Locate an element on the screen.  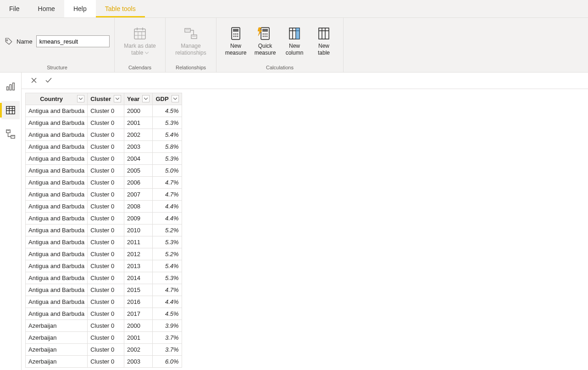
table-row: Antigua and BarbudaCluster 020145.3% is located at coordinates (104, 278).